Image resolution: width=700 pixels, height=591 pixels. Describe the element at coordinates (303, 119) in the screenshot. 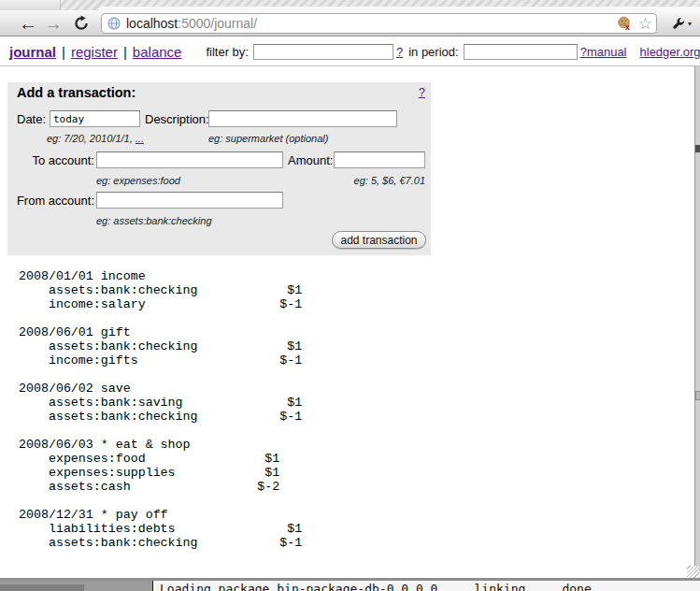

I see `description-input` at that location.